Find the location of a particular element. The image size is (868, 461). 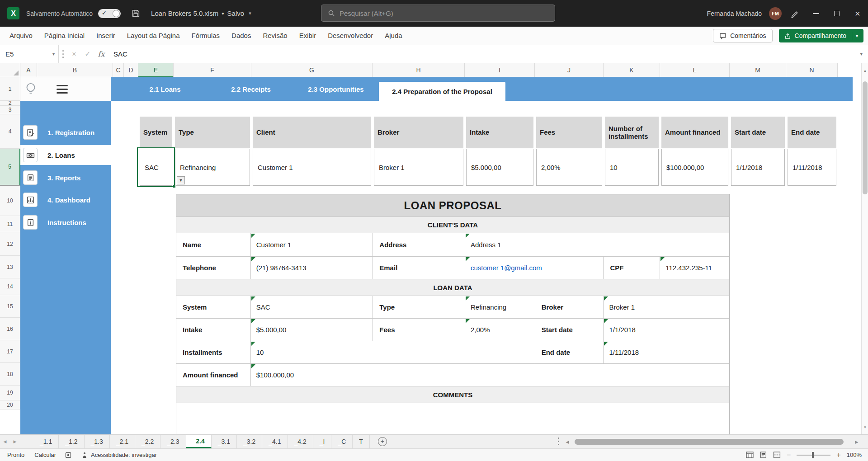

sheet-tab-c: _C is located at coordinates (342, 442).